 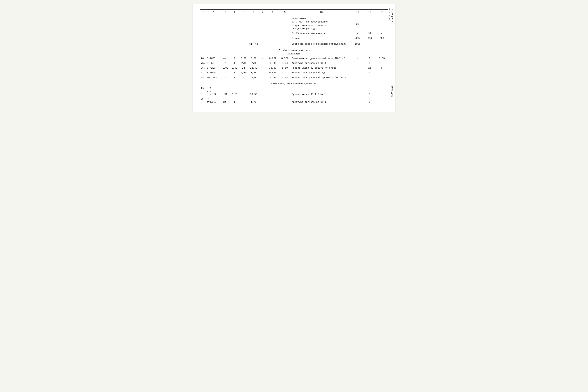 What do you see at coordinates (294, 50) in the screenshot?
I see `section-title-line1: УП. Свето-звуковая сиг-` at bounding box center [294, 50].